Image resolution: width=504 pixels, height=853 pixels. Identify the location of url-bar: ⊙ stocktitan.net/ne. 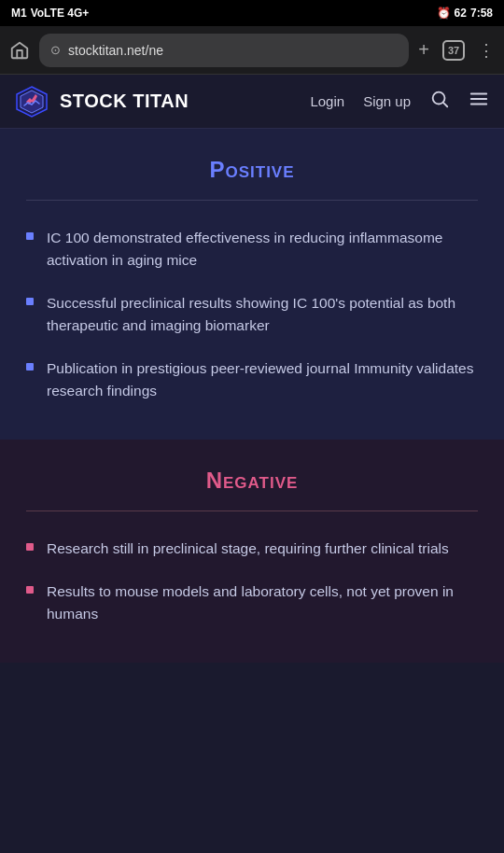
(224, 50).